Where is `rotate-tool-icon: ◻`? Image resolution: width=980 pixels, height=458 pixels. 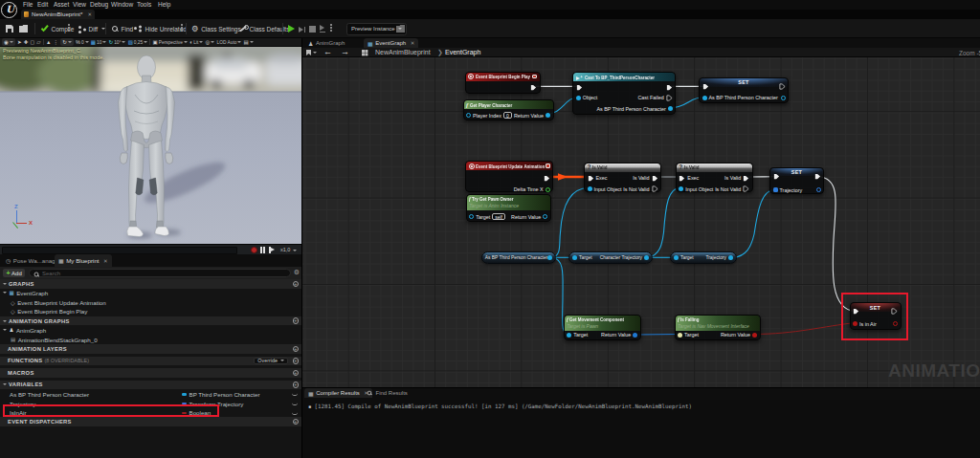 rotate-tool-icon: ◻ is located at coordinates (33, 42).